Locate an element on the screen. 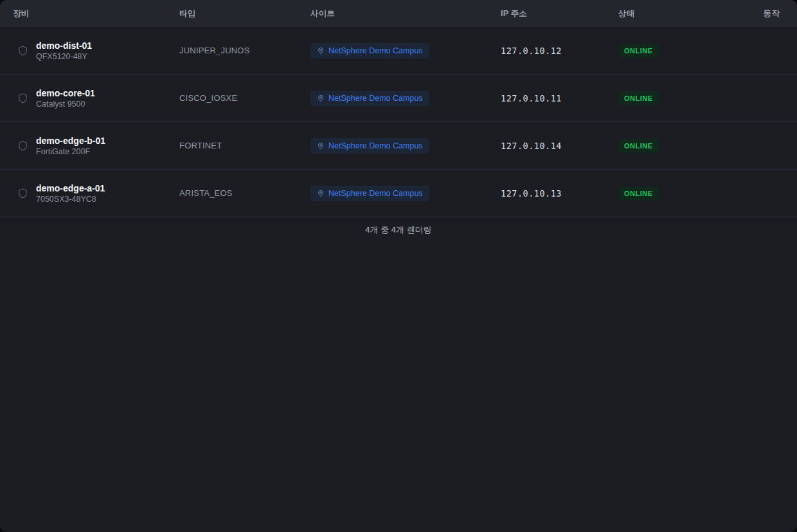 This screenshot has height=532, width=797. device-ip: 127.0.10.11 is located at coordinates (559, 98).